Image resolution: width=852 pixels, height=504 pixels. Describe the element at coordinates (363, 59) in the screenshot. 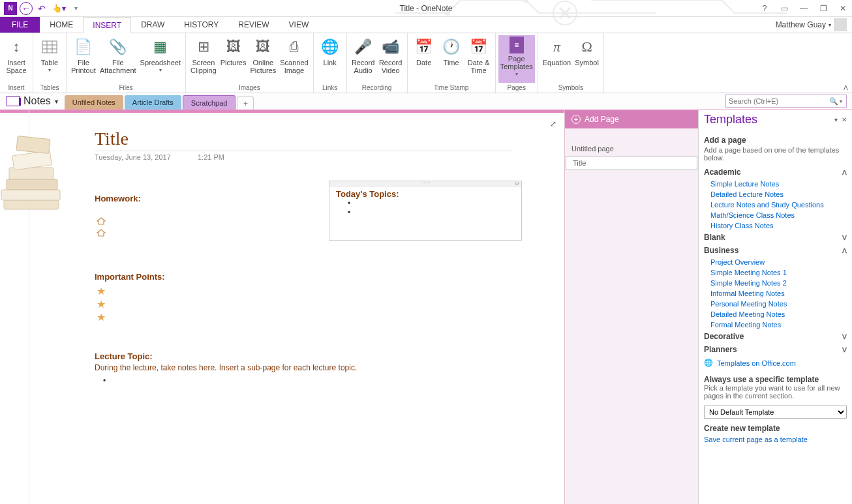

I see `record-audio-button: 🎤 Record Audio` at that location.